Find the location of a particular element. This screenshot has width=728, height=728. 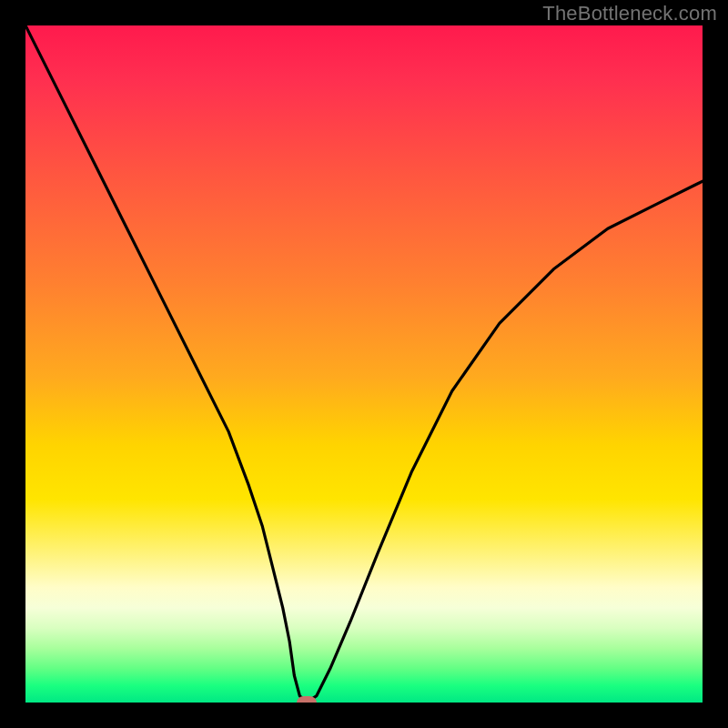

watermark-text: TheBottleneck.com is located at coordinates (630, 14).